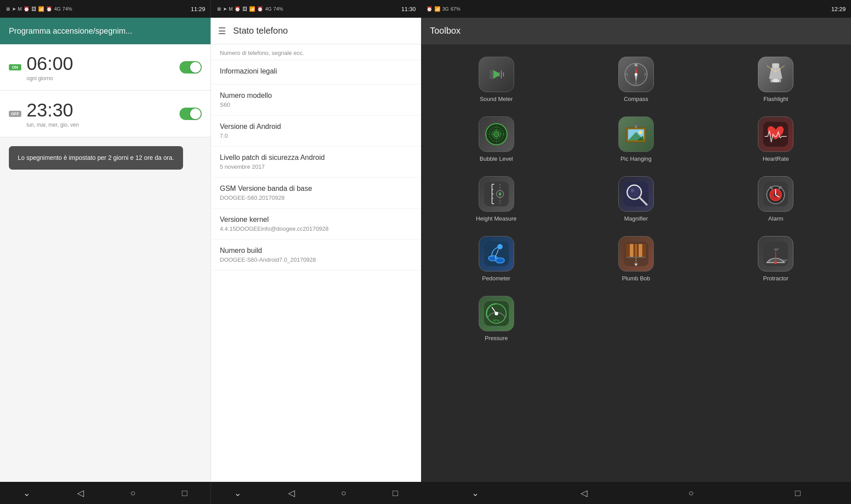 This screenshot has height=504, width=851. Describe the element at coordinates (316, 189) in the screenshot. I see `row-label-gsm: GSM Versione banda di base` at that location.